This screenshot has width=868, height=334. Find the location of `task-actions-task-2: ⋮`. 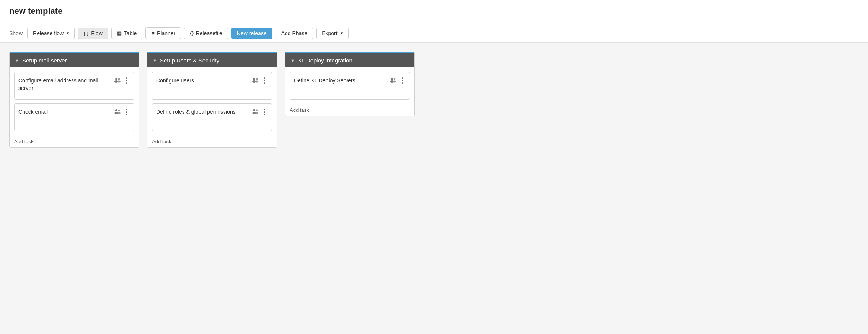

task-actions-task-2: ⋮ is located at coordinates (122, 112).